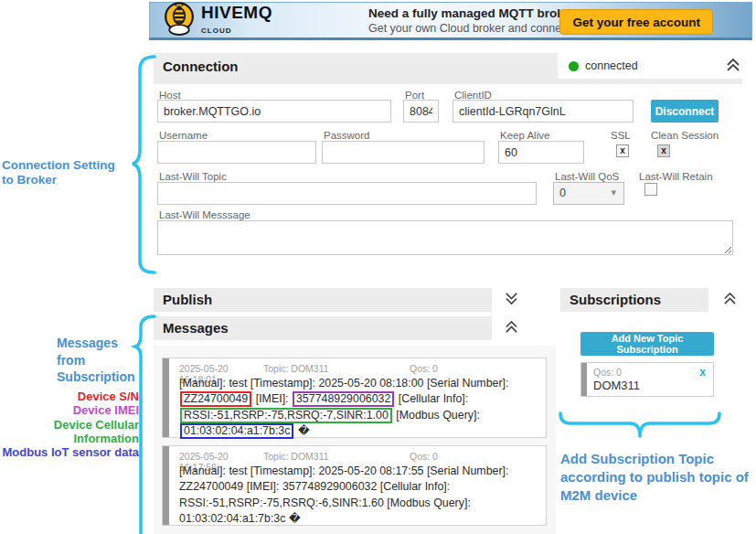  What do you see at coordinates (634, 298) in the screenshot?
I see `subscriptions-title: Subscriptions` at bounding box center [634, 298].